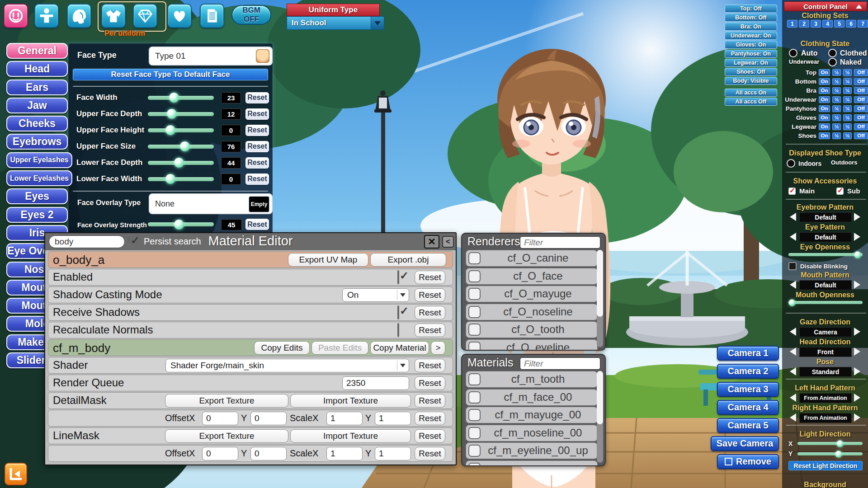 The width and height of the screenshot is (868, 488). Describe the element at coordinates (826, 237) in the screenshot. I see `eye-pattern-value: Default` at that location.